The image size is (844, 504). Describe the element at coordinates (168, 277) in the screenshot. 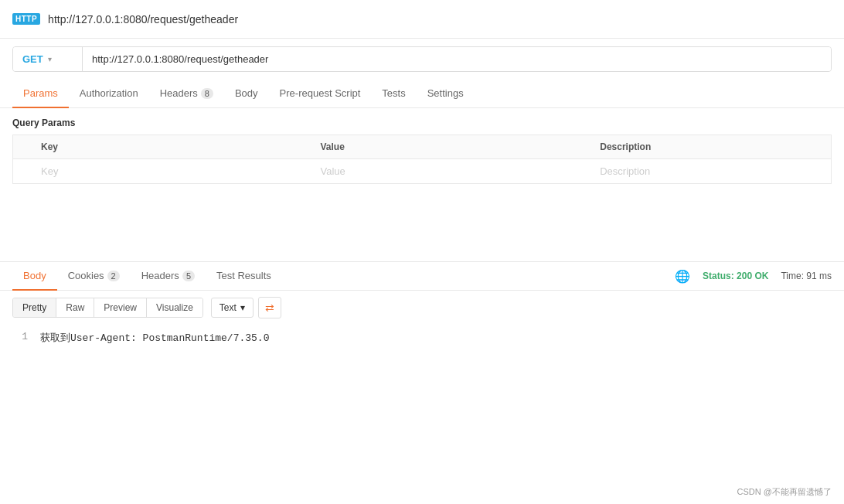

I see `tab-response-headers: Headers5` at that location.